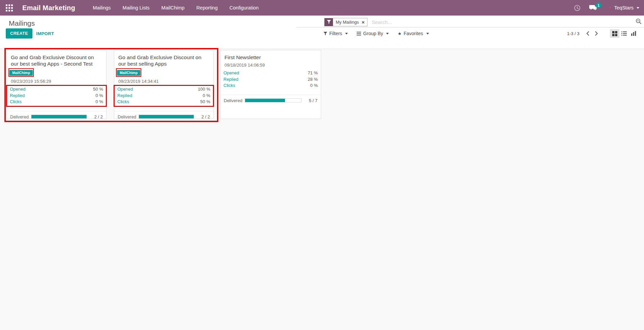 The height and width of the screenshot is (330, 644). What do you see at coordinates (313, 73) in the screenshot?
I see `opened-value: 71 %` at bounding box center [313, 73].